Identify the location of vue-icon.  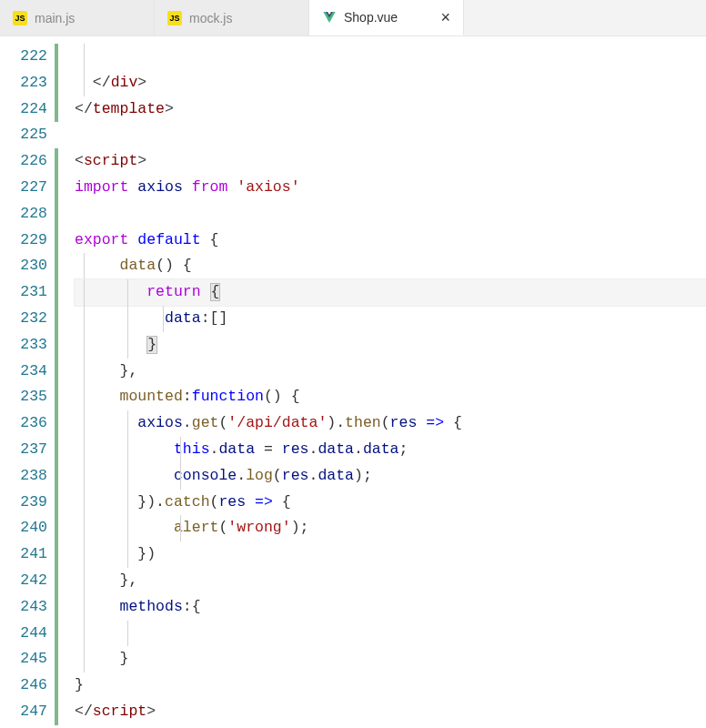
(329, 17).